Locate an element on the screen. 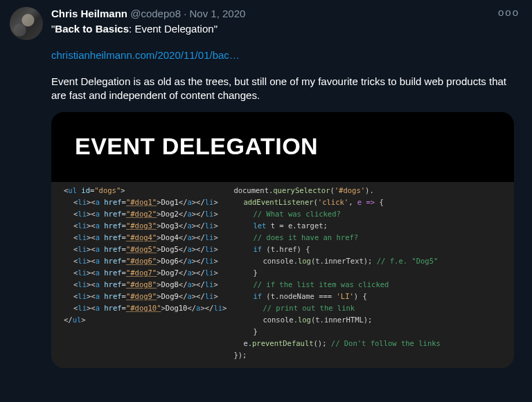 This screenshot has height=402, width=532. title-bold-part: Back to Basics is located at coordinates (91, 29).